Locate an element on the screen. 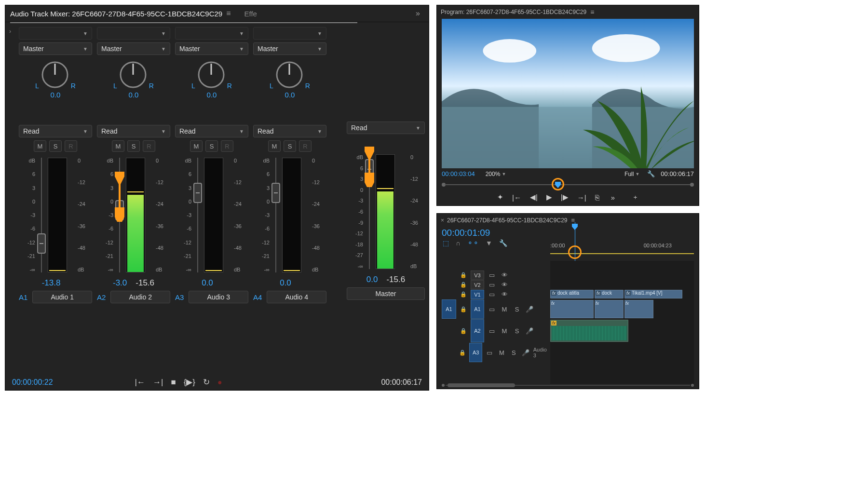  fader-handle-master is located at coordinates (369, 169).